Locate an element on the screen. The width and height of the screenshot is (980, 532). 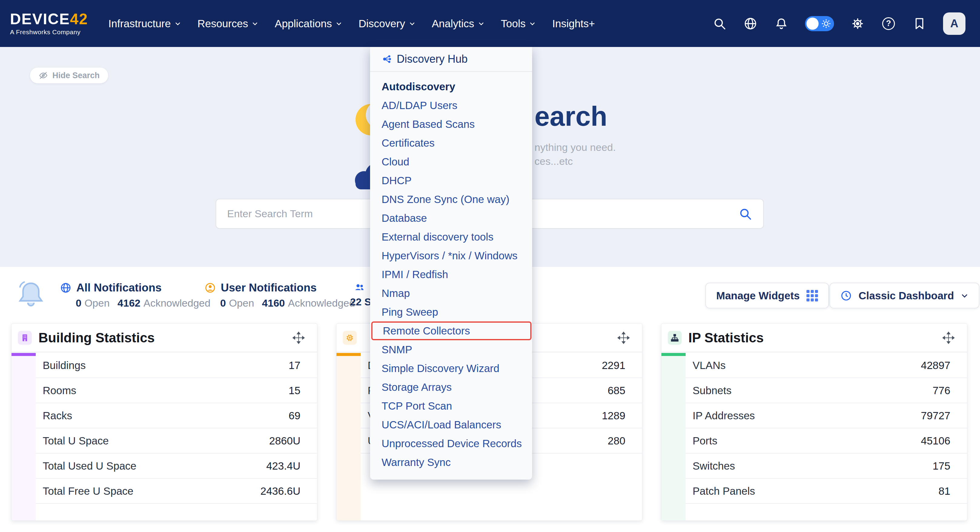
menu-item-database: Database is located at coordinates (451, 218).